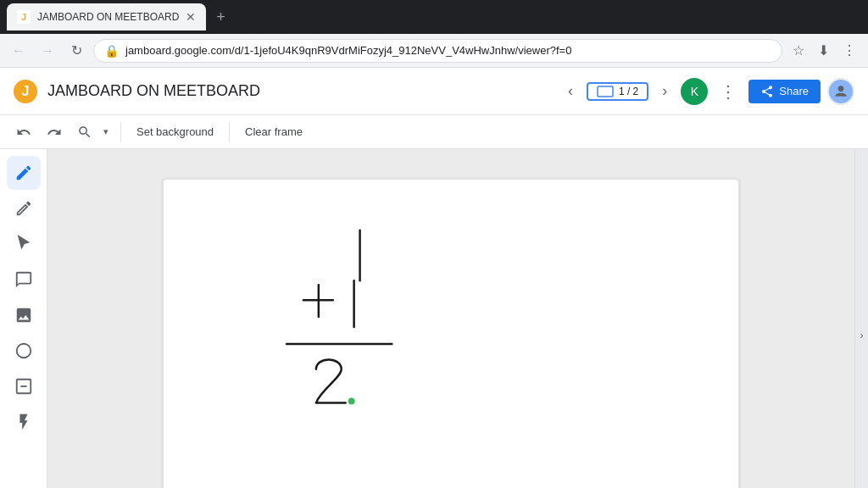 This screenshot has height=488, width=868. Describe the element at coordinates (849, 51) in the screenshot. I see `more-button: ⋮` at that location.